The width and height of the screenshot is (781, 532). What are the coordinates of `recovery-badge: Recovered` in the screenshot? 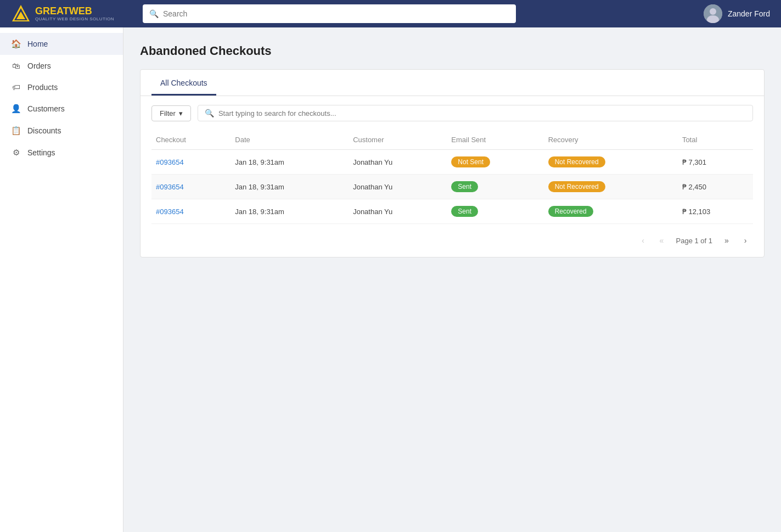 It's located at (571, 211).